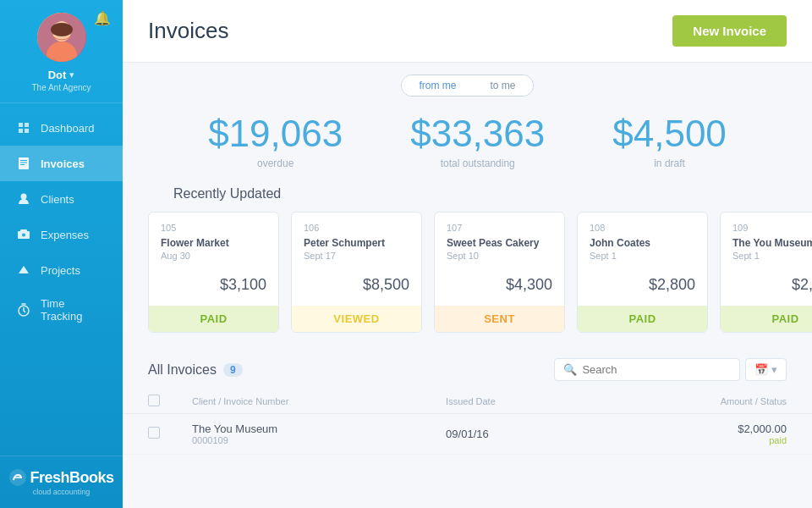 Image resolution: width=812 pixels, height=508 pixels. Describe the element at coordinates (766, 369) in the screenshot. I see `calendar-filter-button: 📅 ▾` at that location.